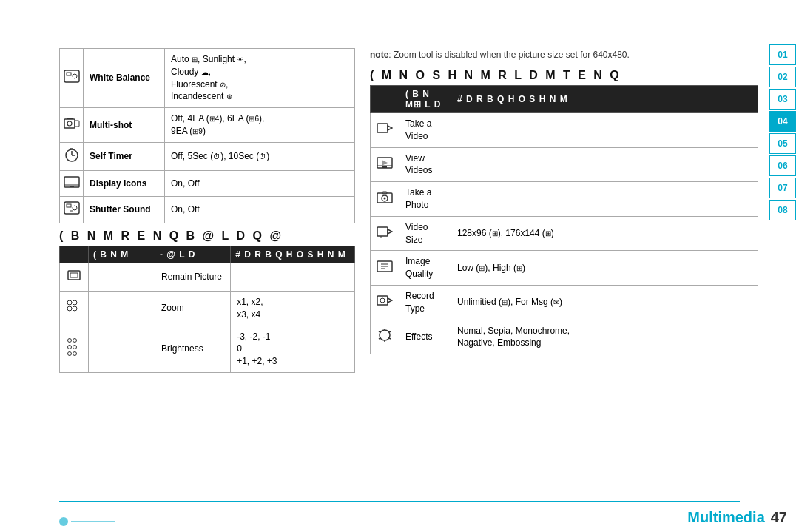 This screenshot has height=532, width=799. Describe the element at coordinates (425, 99) in the screenshot. I see `right-col-field: ( B N M⊞ L D` at that location.